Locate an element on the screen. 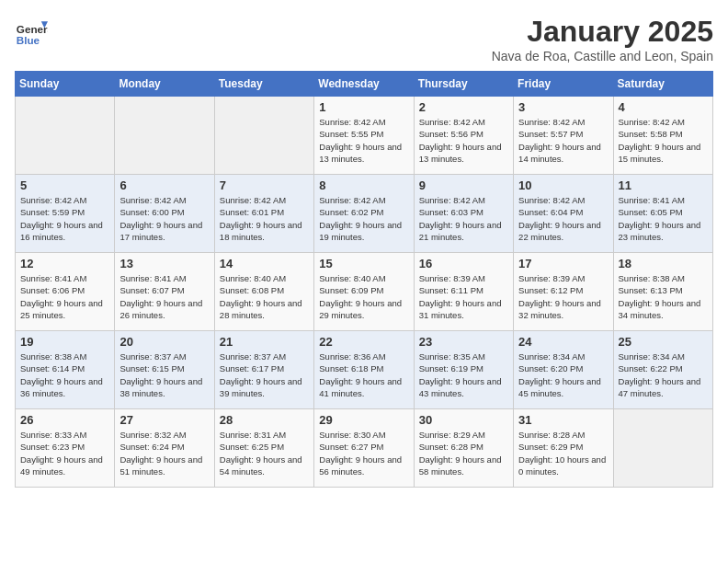  day-cell: 25Sunrise: 8:34 AMSunset: 6:22 PMDayligh… is located at coordinates (663, 370).